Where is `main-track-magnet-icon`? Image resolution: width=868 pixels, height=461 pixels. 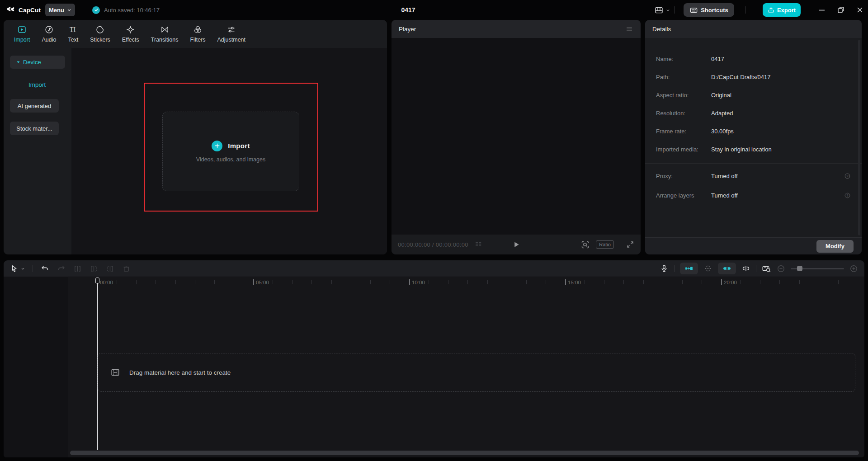
main-track-magnet-icon is located at coordinates (708, 268).